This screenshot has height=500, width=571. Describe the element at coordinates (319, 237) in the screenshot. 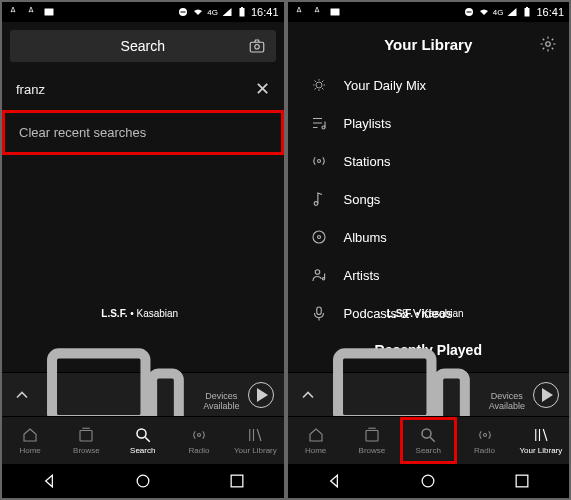

I see `albums-icon` at that location.